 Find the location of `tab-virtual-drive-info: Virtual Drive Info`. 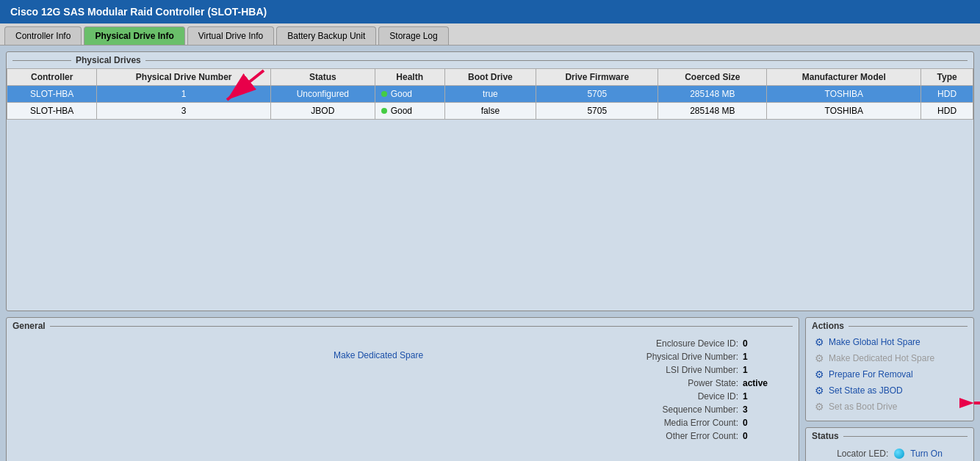

tab-virtual-drive-info: Virtual Drive Info is located at coordinates (231, 35).